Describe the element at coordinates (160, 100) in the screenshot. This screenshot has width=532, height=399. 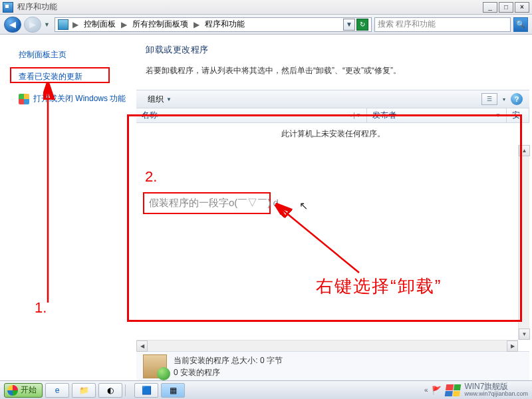
I see `organize-button: 组织 ▼` at that location.